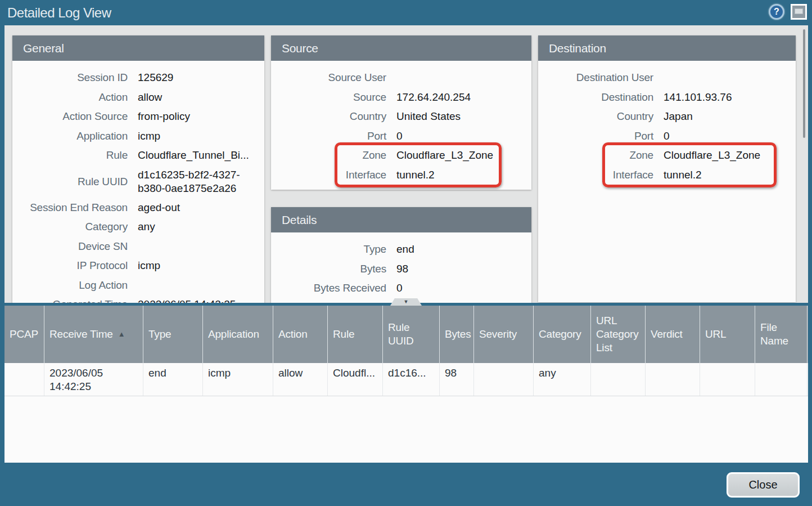 The image size is (812, 506). What do you see at coordinates (402, 136) in the screenshot?
I see `field-source-port: Port0` at bounding box center [402, 136].